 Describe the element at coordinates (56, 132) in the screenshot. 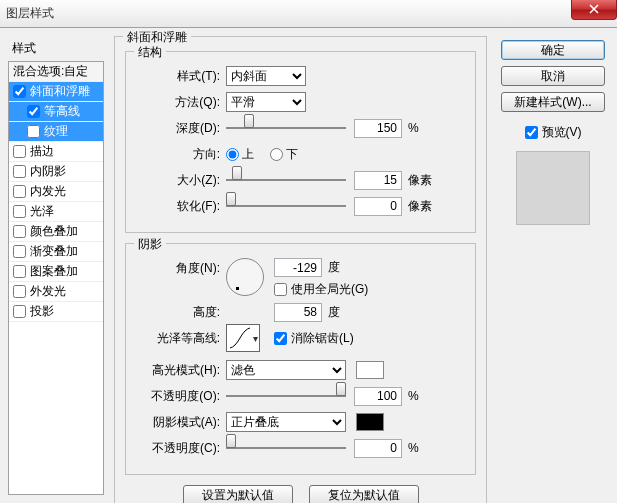

I see `style-item-label: 纹理` at that location.